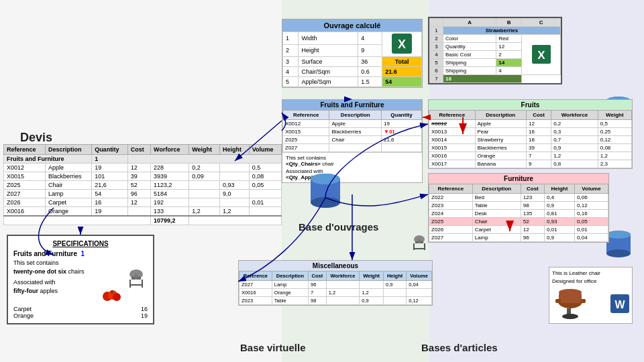 Image resolution: width=644 pixels, height=362 pixels. What do you see at coordinates (110, 160) in the screenshot?
I see `devis-group-count: 1` at bounding box center [110, 160].